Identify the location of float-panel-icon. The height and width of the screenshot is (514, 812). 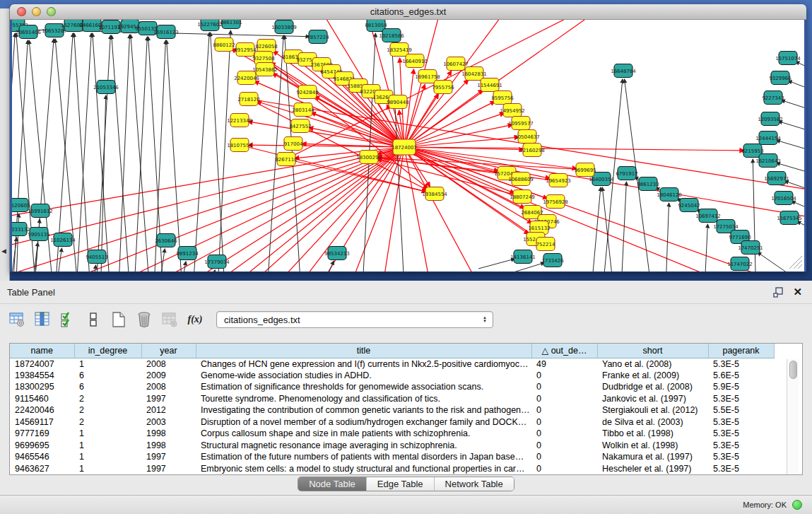
(779, 293).